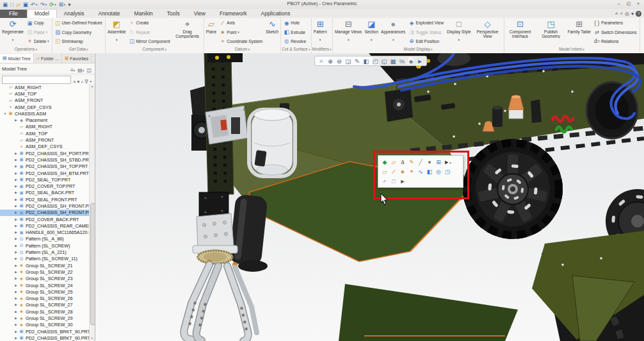 The height and width of the screenshot is (341, 644). I want to click on tree-item: ▶▣PD2_SEAL_BACK.PRT, so click(45, 193).